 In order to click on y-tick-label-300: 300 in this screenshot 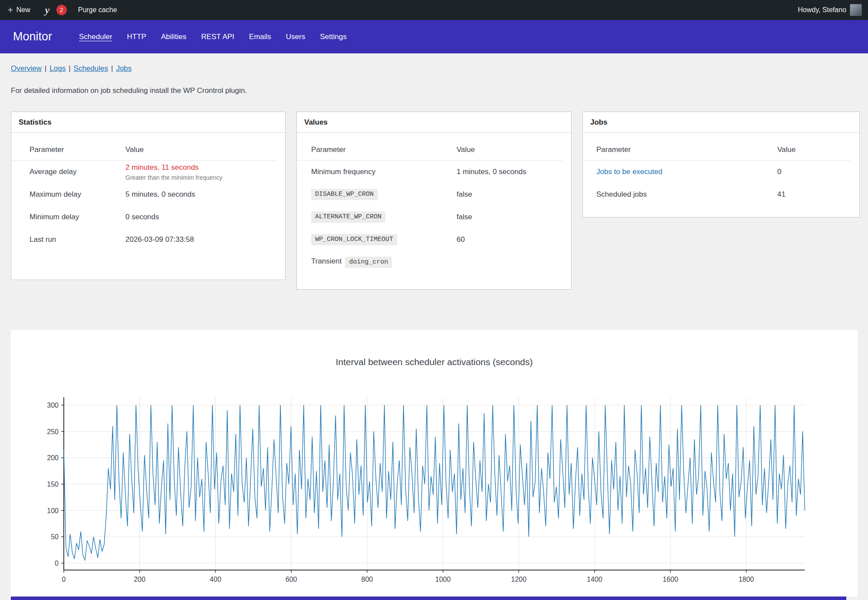, I will do `click(53, 405)`.